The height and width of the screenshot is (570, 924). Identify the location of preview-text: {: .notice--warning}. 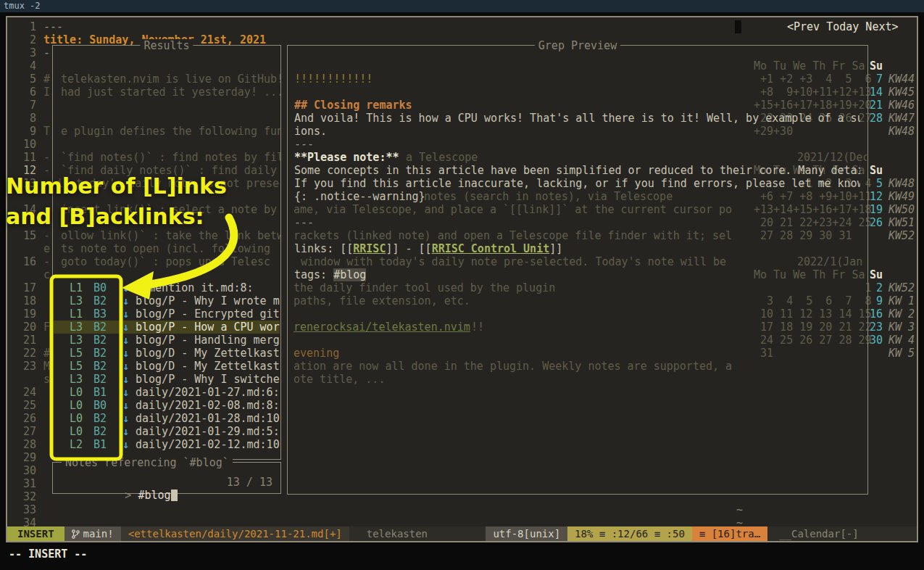
(359, 197).